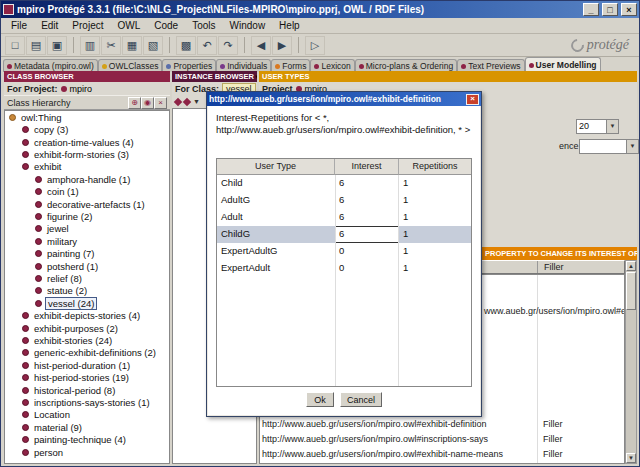 This screenshot has height=467, width=640. Describe the element at coordinates (442, 454) in the screenshot. I see `property-row: http://www.aueb.gr/users/ion/mpiro.owl#e…` at that location.